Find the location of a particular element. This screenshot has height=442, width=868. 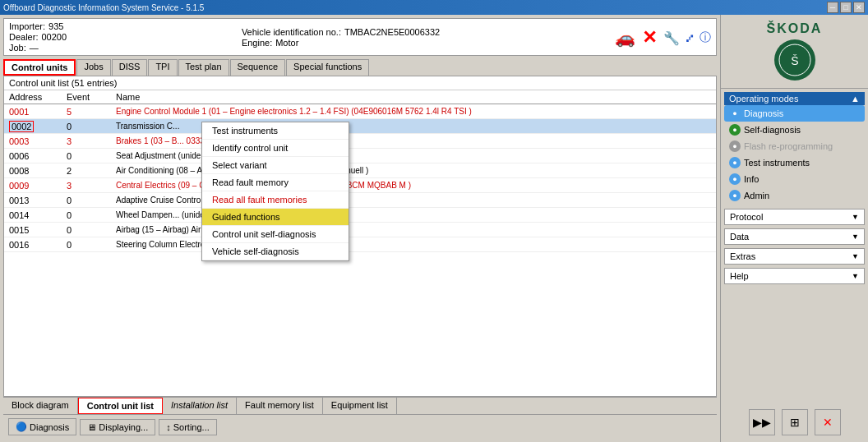

mode-test-instruments: ● Test instruments is located at coordinates (794, 163).